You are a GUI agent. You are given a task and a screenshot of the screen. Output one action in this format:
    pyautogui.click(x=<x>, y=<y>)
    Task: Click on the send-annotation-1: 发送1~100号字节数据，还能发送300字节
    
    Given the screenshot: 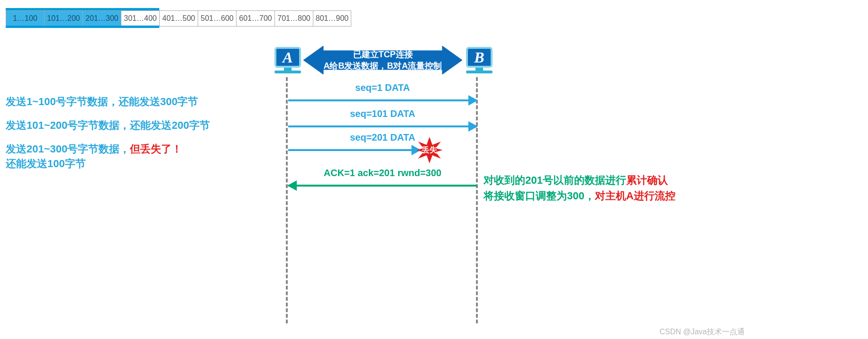 What is the action you would take?
    pyautogui.click(x=102, y=102)
    